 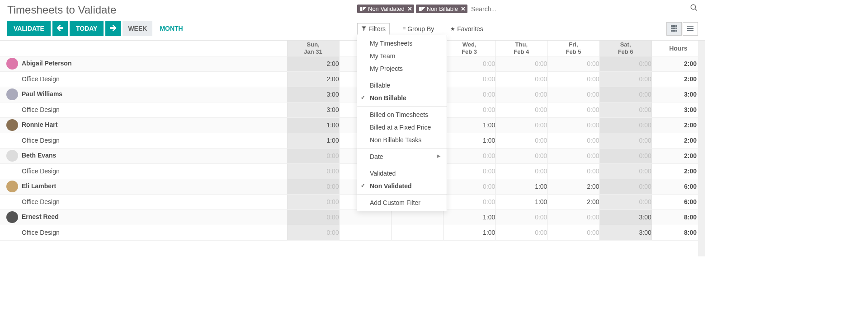 What do you see at coordinates (442, 9) in the screenshot?
I see `search-facet-non-billable: ▮◤ Non Billable ✕` at bounding box center [442, 9].